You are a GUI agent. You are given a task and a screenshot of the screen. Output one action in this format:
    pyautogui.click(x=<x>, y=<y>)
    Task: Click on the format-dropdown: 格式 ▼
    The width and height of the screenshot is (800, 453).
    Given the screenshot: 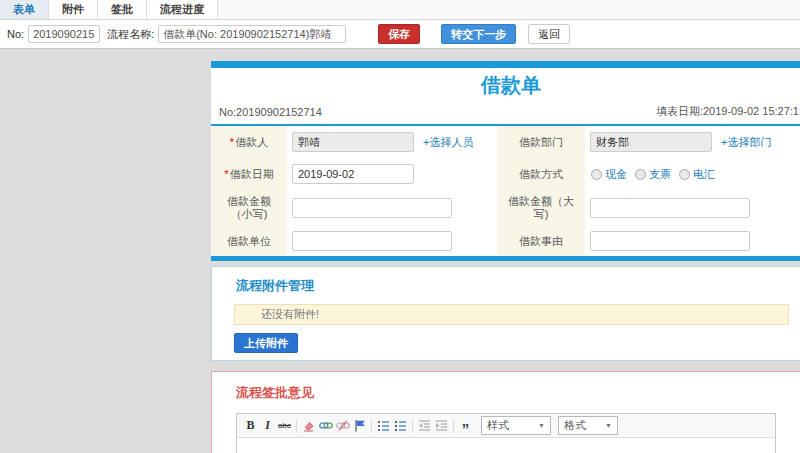 What is the action you would take?
    pyautogui.click(x=588, y=426)
    